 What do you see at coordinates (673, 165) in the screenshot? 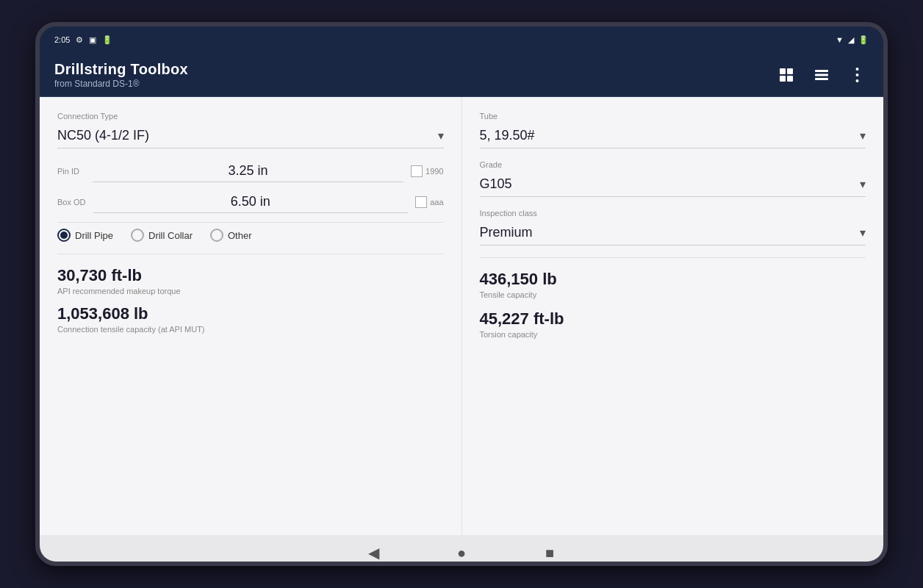
I see `grade-label: Grade` at bounding box center [673, 165].